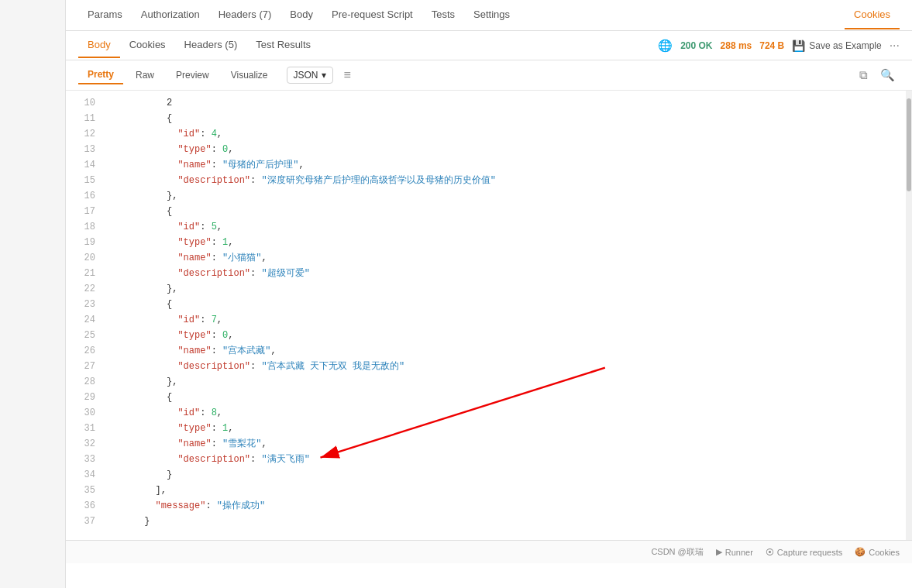 Image resolution: width=912 pixels, height=588 pixels. What do you see at coordinates (105, 15) in the screenshot?
I see `tab-params: Params` at bounding box center [105, 15].